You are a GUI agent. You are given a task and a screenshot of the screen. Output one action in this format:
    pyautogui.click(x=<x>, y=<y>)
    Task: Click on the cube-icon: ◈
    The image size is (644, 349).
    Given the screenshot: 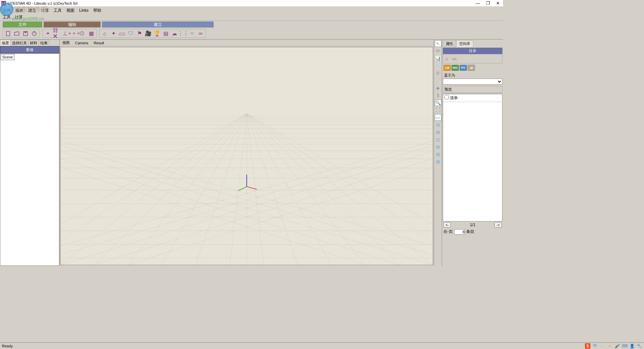 What is the action you would take?
    pyautogui.click(x=438, y=88)
    